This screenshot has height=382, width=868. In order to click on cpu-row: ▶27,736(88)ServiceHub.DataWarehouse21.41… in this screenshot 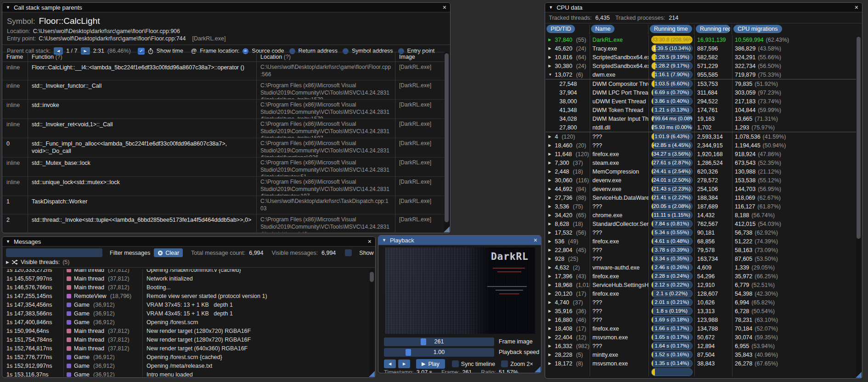, I will do `click(701, 197)`.